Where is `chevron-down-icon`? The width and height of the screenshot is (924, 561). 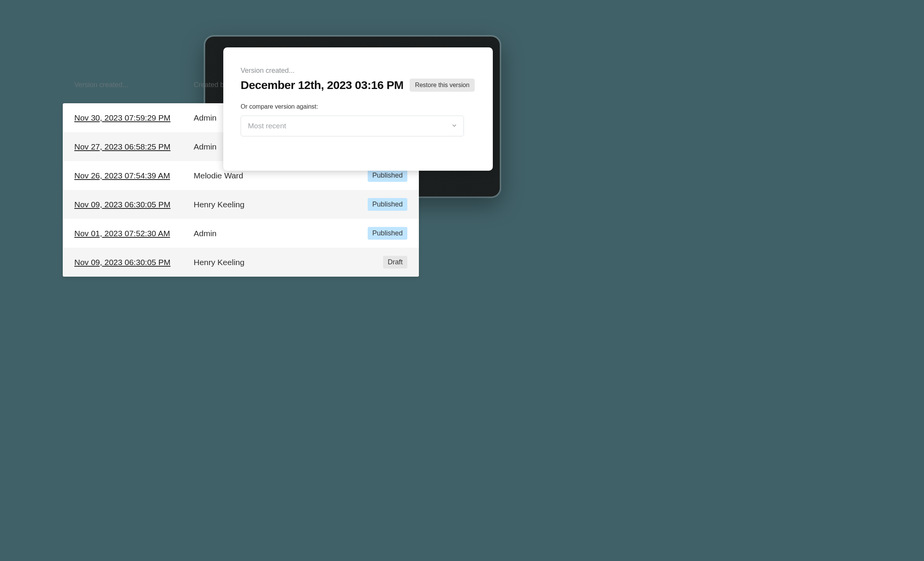
chevron-down-icon is located at coordinates (454, 126).